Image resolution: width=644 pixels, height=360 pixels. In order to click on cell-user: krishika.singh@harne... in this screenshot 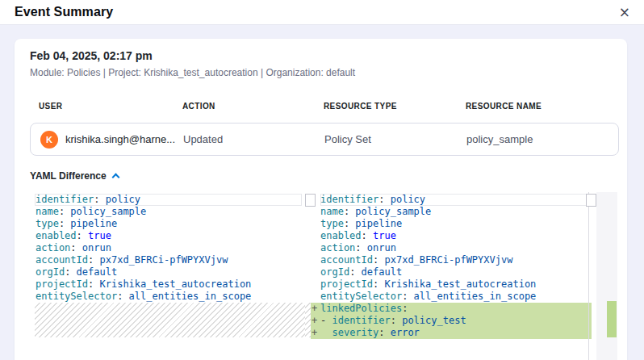, I will do `click(120, 139)`.